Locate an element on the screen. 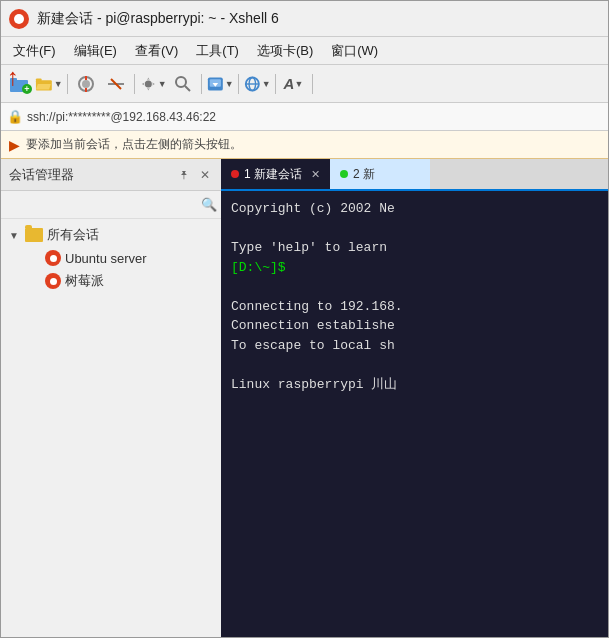  title-bar: 新建会话 - pi@raspberrypi: ~ - Xshell 6 is located at coordinates (304, 19).